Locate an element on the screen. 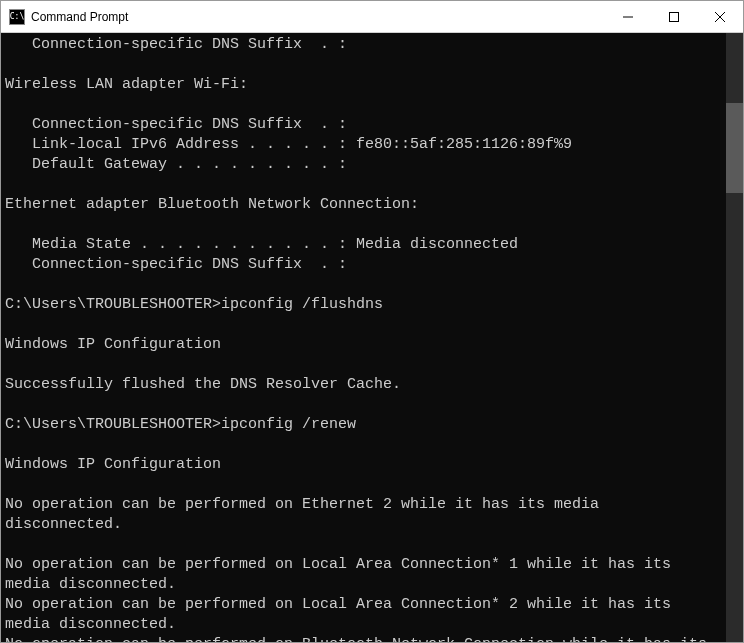 The width and height of the screenshot is (744, 643). maximize-icon is located at coordinates (674, 17).